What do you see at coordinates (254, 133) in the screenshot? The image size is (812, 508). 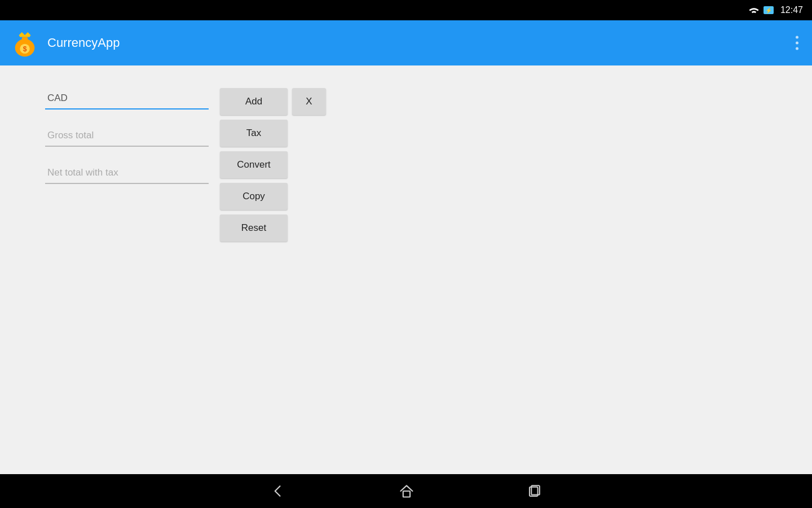 I see `tax-button: Tax` at bounding box center [254, 133].